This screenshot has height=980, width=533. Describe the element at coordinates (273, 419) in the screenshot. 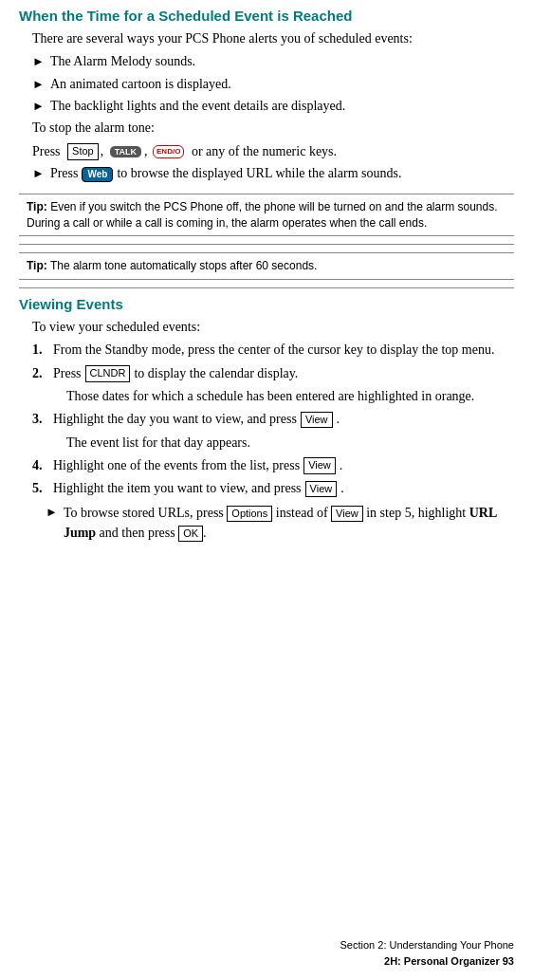

I see `step-3: 3. Highlight the day you want to view, a…` at that location.